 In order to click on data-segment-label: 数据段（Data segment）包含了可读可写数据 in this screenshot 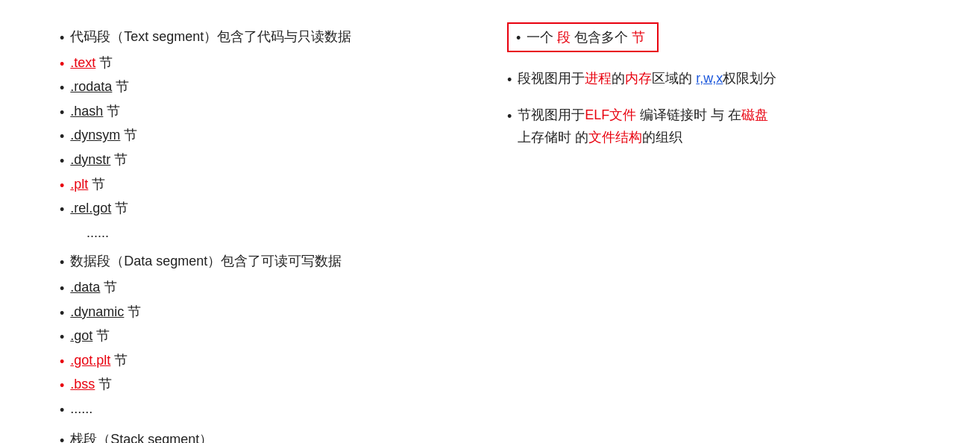, I will do `click(206, 261)`.